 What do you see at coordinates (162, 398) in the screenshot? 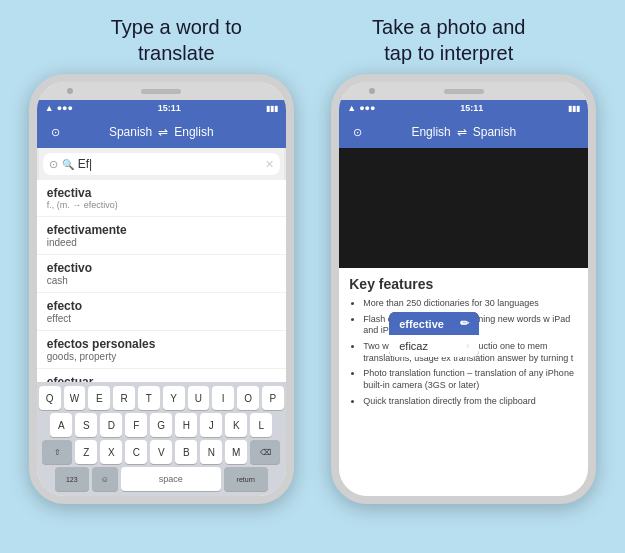
I see `keyboard-row-1: Q W E R T Y U I O P` at bounding box center [162, 398].